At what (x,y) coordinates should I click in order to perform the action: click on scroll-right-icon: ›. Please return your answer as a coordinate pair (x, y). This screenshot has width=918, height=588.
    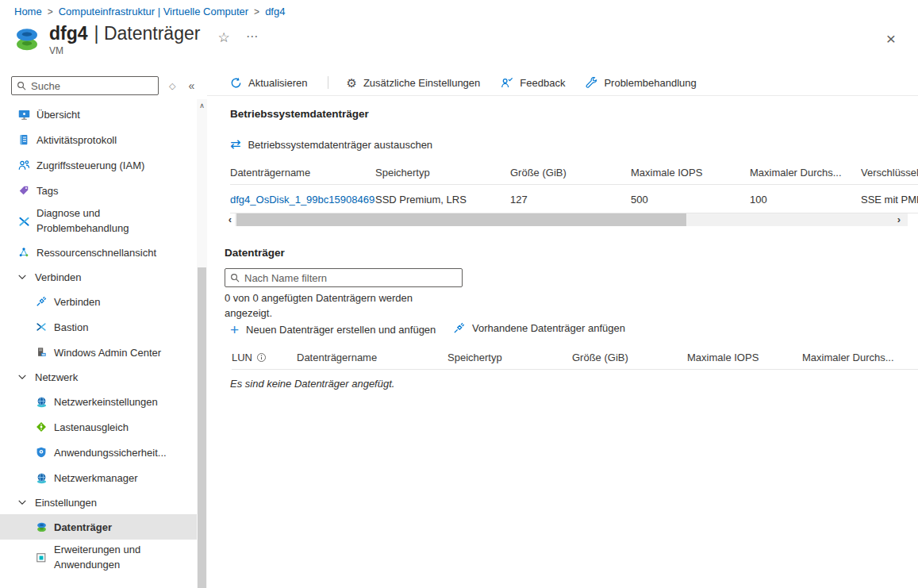
    Looking at the image, I should click on (899, 220).